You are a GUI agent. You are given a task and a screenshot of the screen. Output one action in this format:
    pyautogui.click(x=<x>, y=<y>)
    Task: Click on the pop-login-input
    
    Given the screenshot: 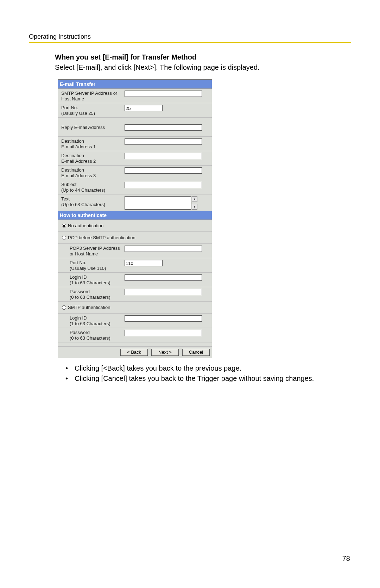 What is the action you would take?
    pyautogui.click(x=163, y=278)
    